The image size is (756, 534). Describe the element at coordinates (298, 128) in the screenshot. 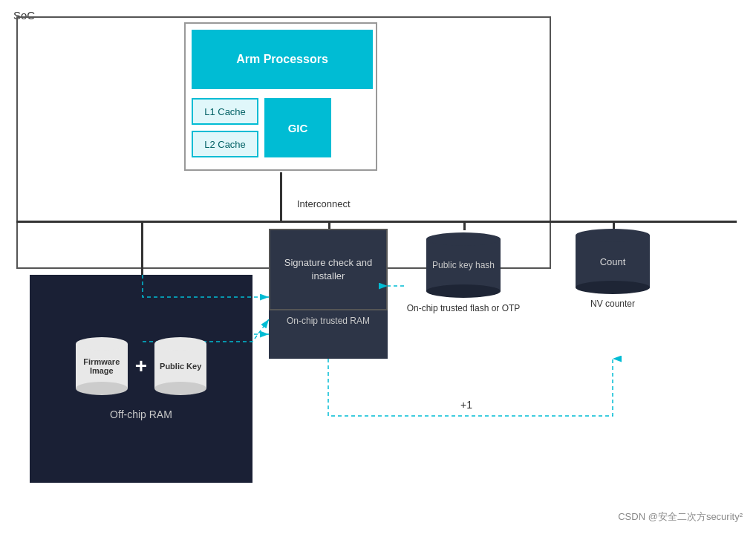

I see `gic-box: GIC` at that location.